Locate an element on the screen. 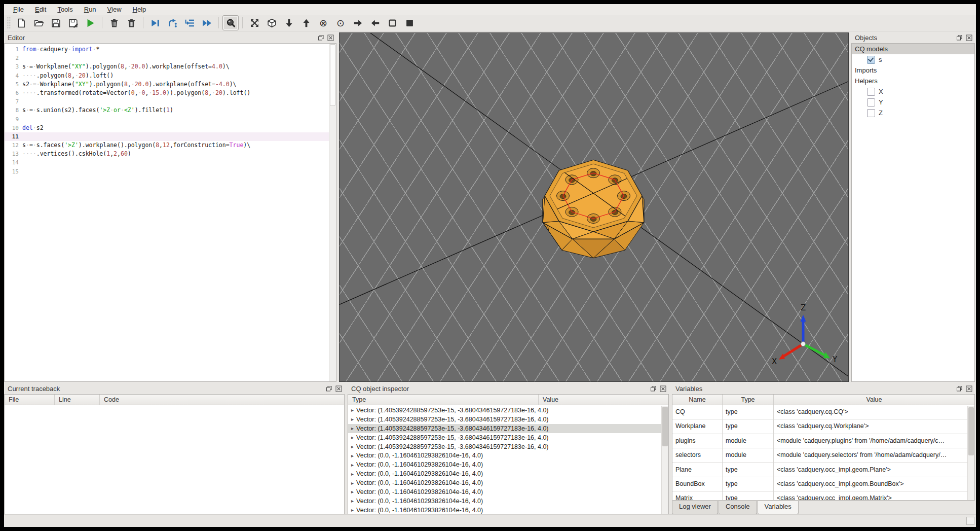 This screenshot has height=531, width=980. variable-row: Workplanetype<class 'cadquery.cq.Workpla… is located at coordinates (823, 427).